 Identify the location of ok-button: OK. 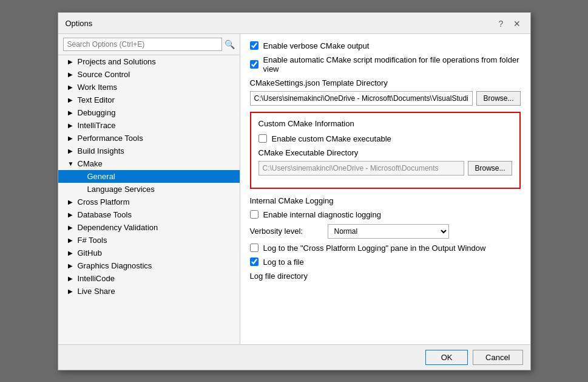
(447, 357).